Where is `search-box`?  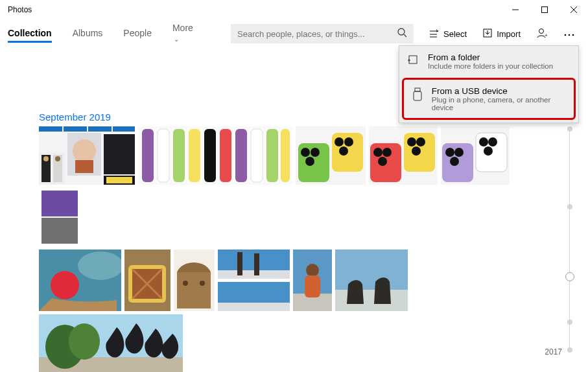
search-box is located at coordinates (322, 34).